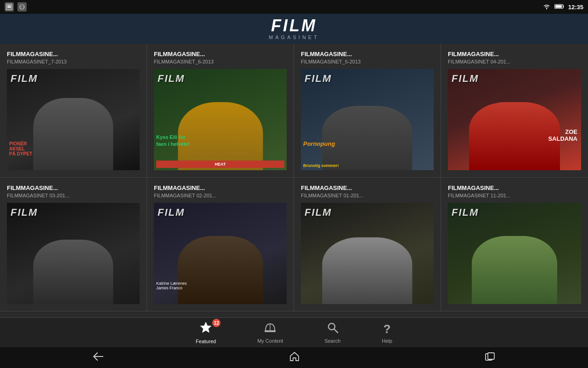 The height and width of the screenshot is (368, 588). Describe the element at coordinates (220, 253) in the screenshot. I see `magazine-cover: FILM Katrine LærenesJames Franco` at that location.